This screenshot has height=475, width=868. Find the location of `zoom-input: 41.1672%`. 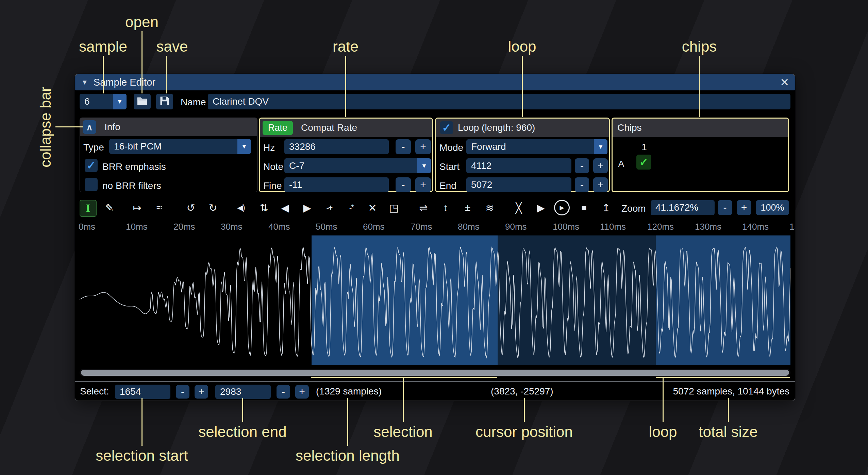

zoom-input: 41.1672% is located at coordinates (683, 208).